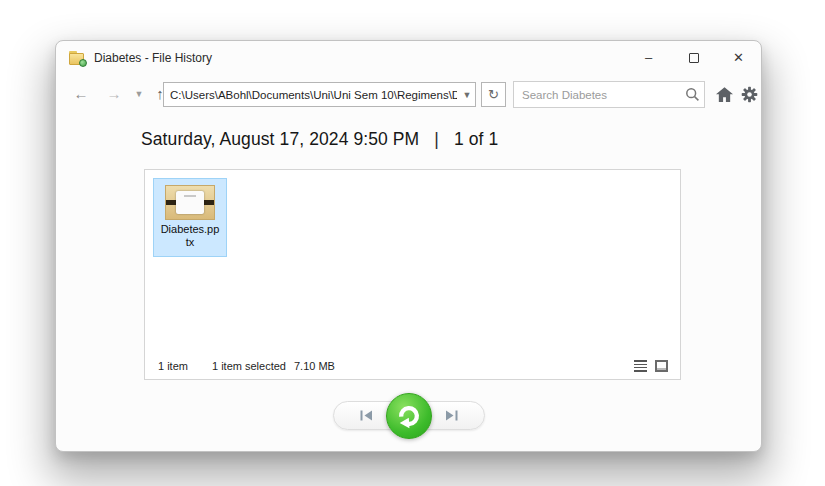  I want to click on gear-icon, so click(750, 94).